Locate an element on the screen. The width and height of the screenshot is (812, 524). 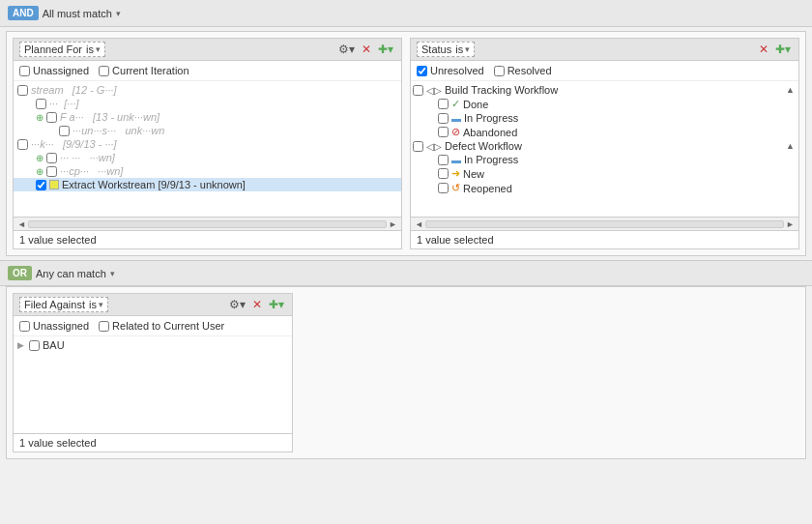
status-operator: is is located at coordinates (459, 49).